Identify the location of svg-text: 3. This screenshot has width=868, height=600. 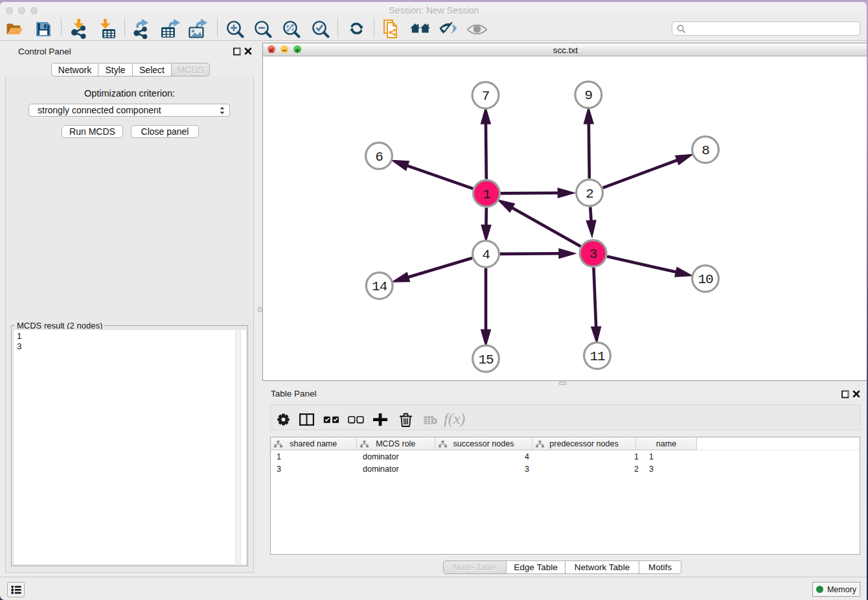
(593, 254).